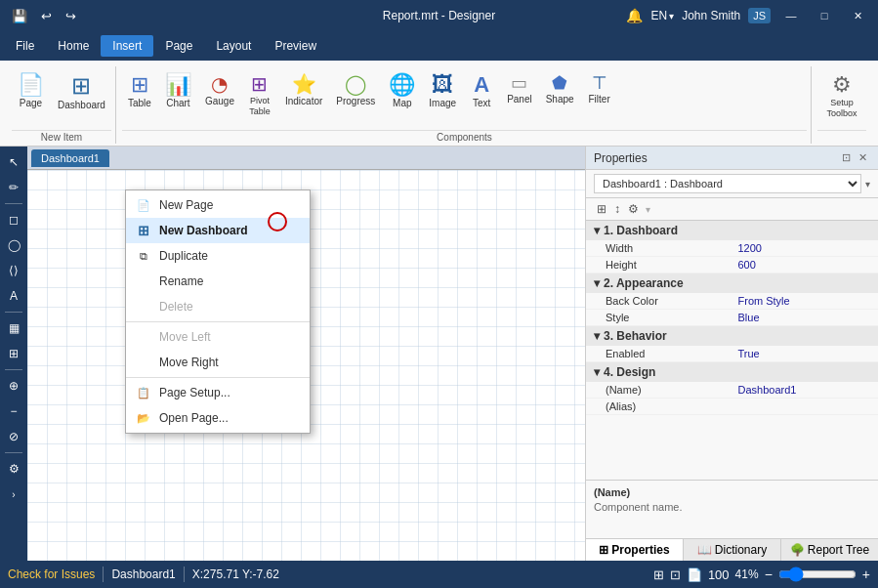 This screenshot has width=878, height=588. What do you see at coordinates (635, 550) in the screenshot?
I see `props-tab-properties: ⊞ Properties` at bounding box center [635, 550].